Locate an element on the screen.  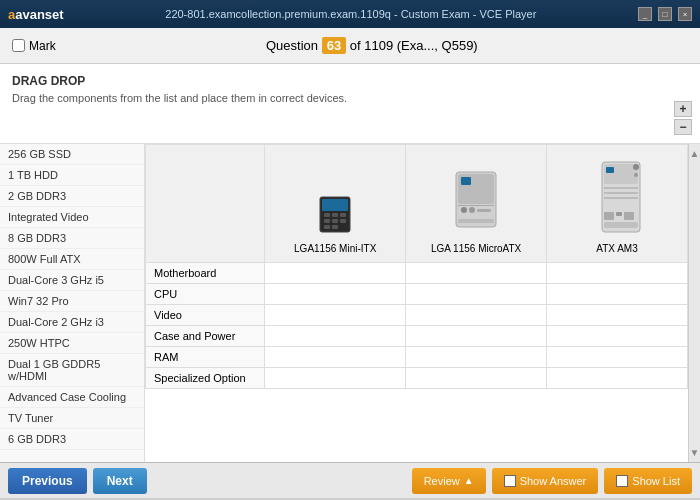
show-list-checkbox is located at coordinates (622, 481).